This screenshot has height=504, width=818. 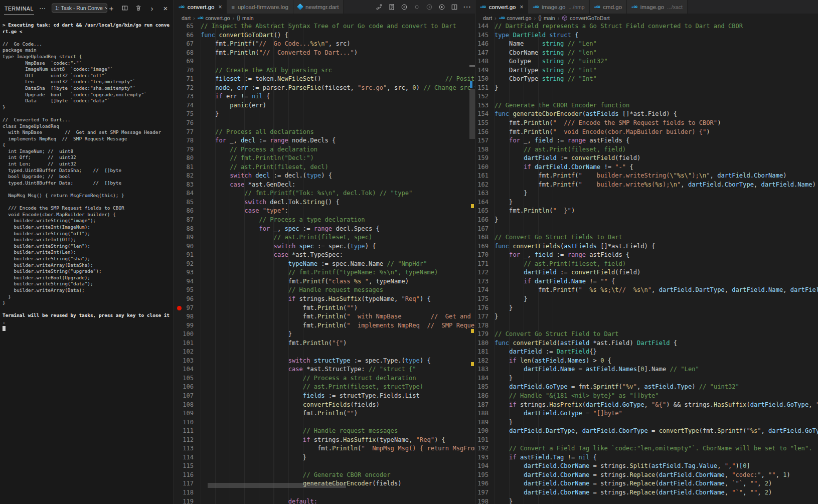 What do you see at coordinates (305, 379) in the screenshot?
I see `code-text: // Process a struct declaration` at bounding box center [305, 379].